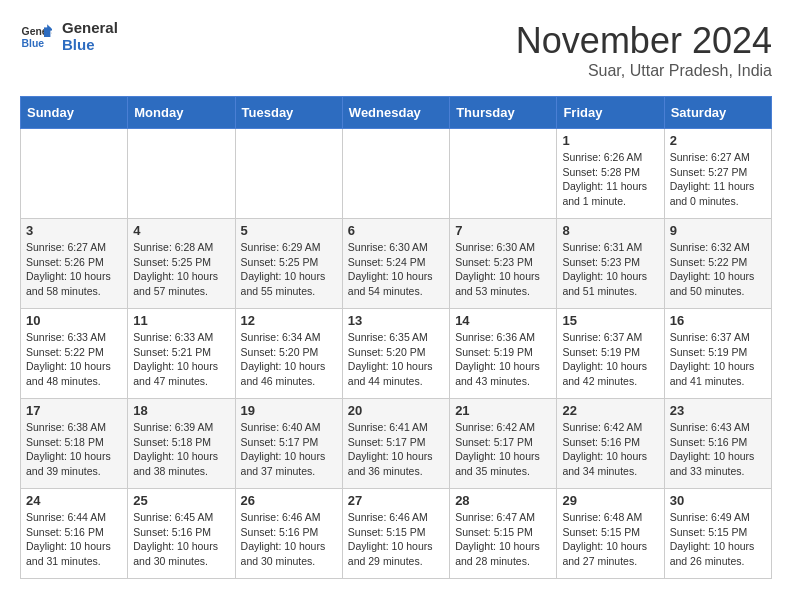 This screenshot has height=612, width=792. What do you see at coordinates (289, 410) in the screenshot?
I see `day-number: 19` at bounding box center [289, 410].